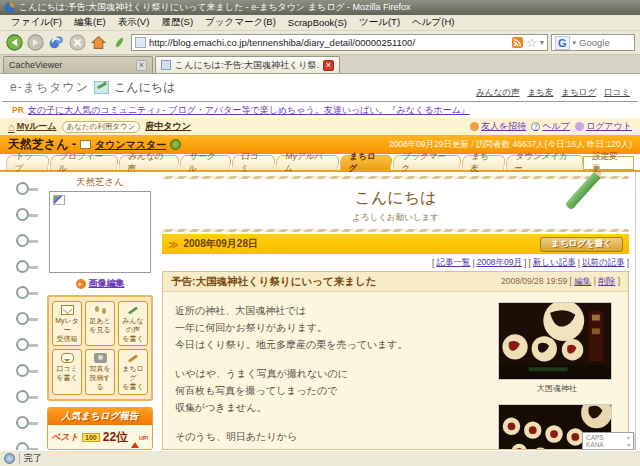 Image resolution: width=640 pixels, height=466 pixels. What do you see at coordinates (433, 22) in the screenshot?
I see `menu-item: ヘルプ(H)` at bounding box center [433, 22].